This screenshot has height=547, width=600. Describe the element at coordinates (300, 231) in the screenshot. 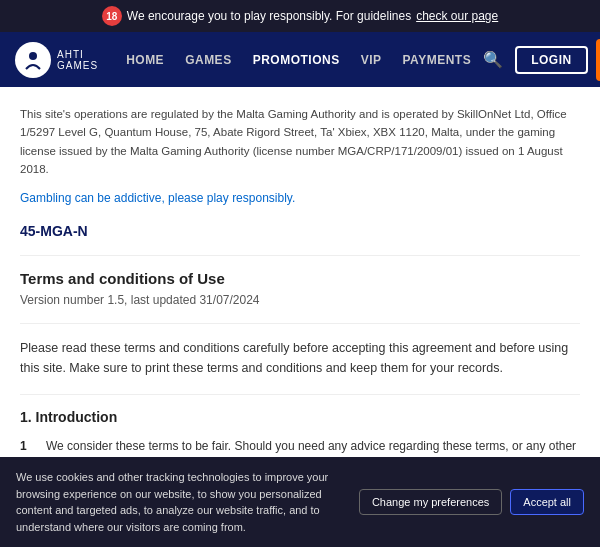

I see `mga-badge: 45-MGA-N` at that location.